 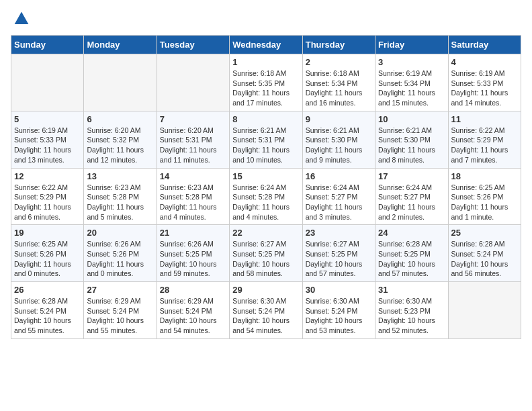 I want to click on weekday-header: Monday, so click(x=120, y=45).